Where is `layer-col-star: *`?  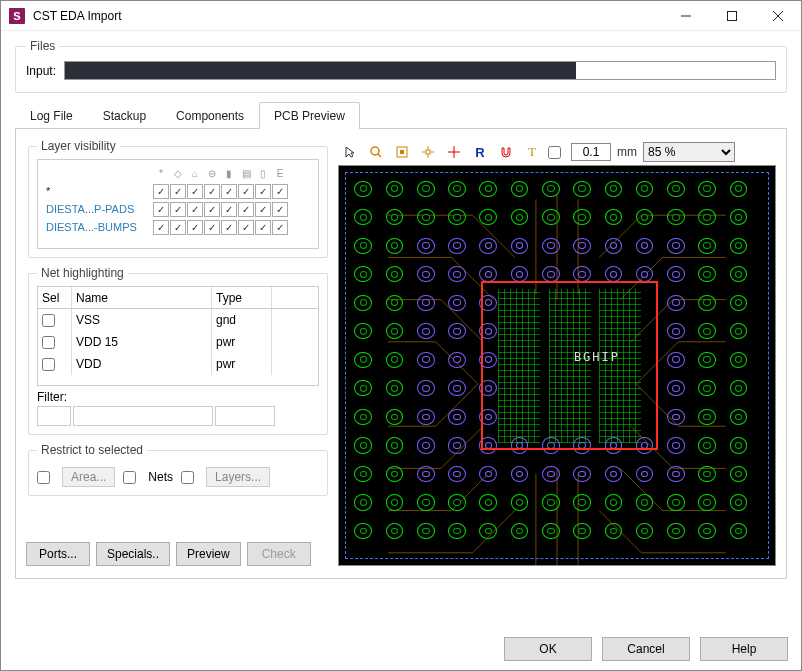
layer-col-star: * is located at coordinates (161, 174).